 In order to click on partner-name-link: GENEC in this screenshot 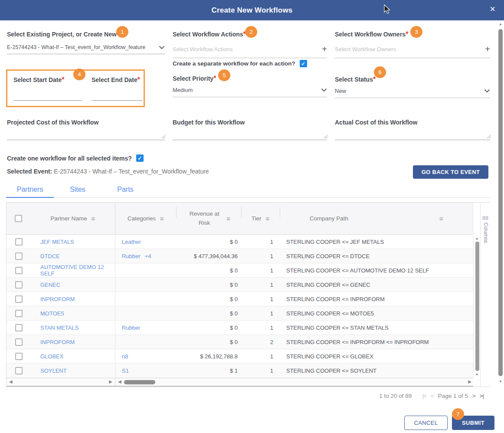, I will do `click(73, 285)`.